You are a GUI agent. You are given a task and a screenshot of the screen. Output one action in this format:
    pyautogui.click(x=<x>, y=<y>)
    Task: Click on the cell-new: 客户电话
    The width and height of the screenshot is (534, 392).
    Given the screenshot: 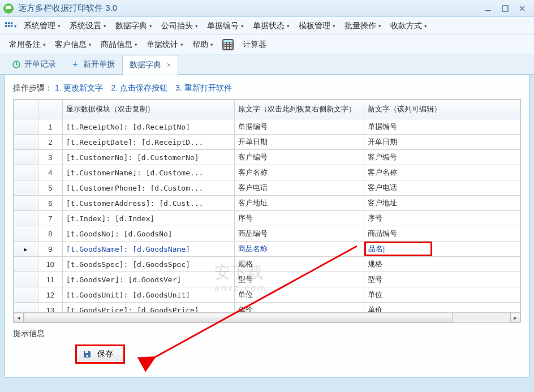 What is the action you would take?
    pyautogui.click(x=442, y=188)
    